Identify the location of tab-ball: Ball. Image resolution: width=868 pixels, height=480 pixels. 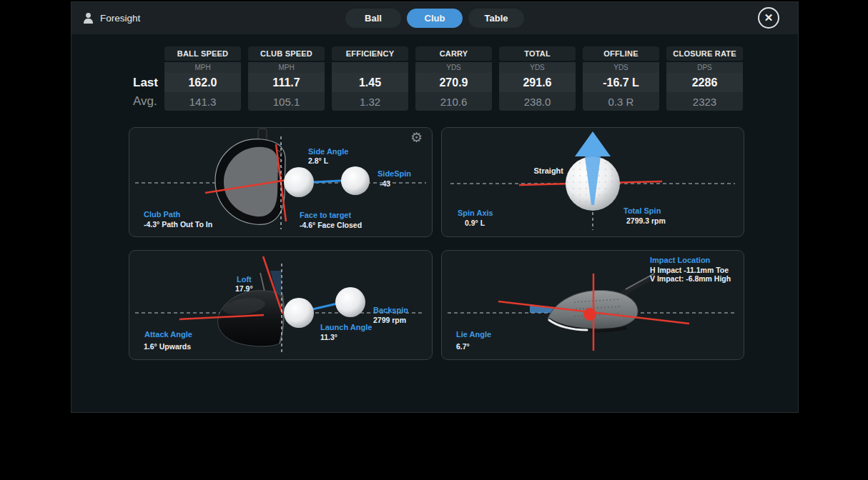
(373, 19).